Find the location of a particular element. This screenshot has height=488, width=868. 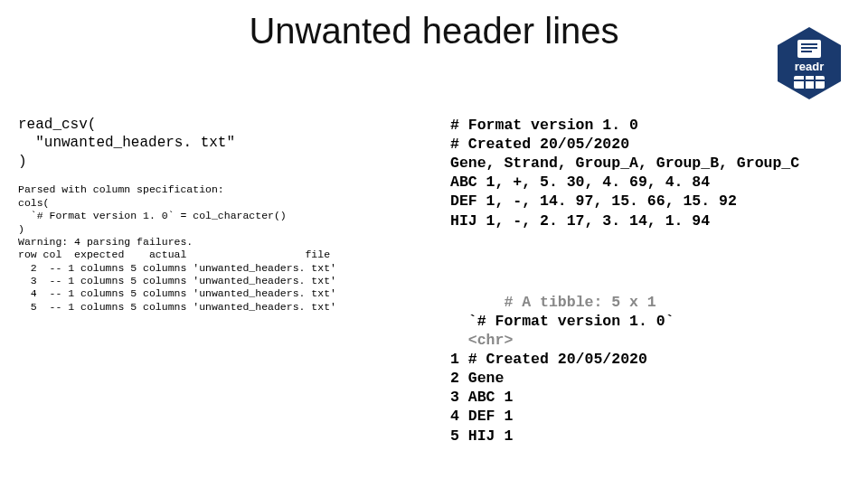

slide-title: Unwanted header lines is located at coordinates (434, 31).